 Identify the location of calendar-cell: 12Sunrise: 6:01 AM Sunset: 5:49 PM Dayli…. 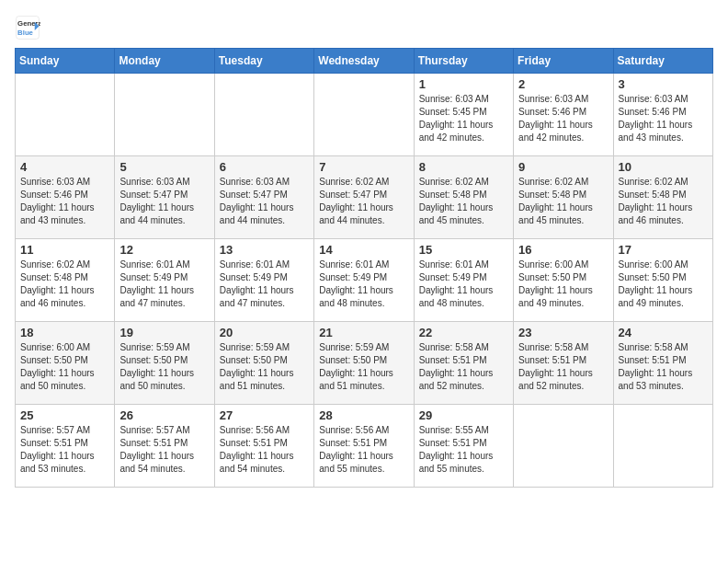
(165, 281).